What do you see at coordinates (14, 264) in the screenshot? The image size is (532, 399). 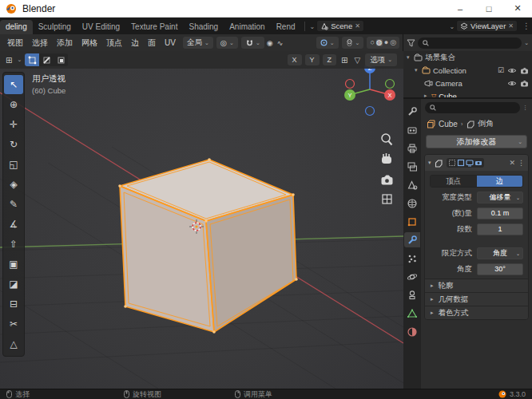 I see `tool-inset-faces: ▣` at bounding box center [14, 264].